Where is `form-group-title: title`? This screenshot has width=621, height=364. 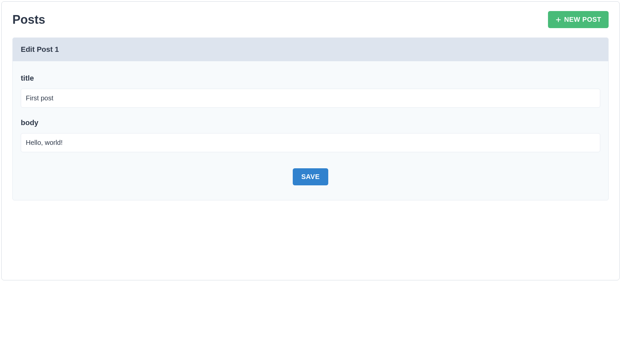
form-group-title: title is located at coordinates (310, 91).